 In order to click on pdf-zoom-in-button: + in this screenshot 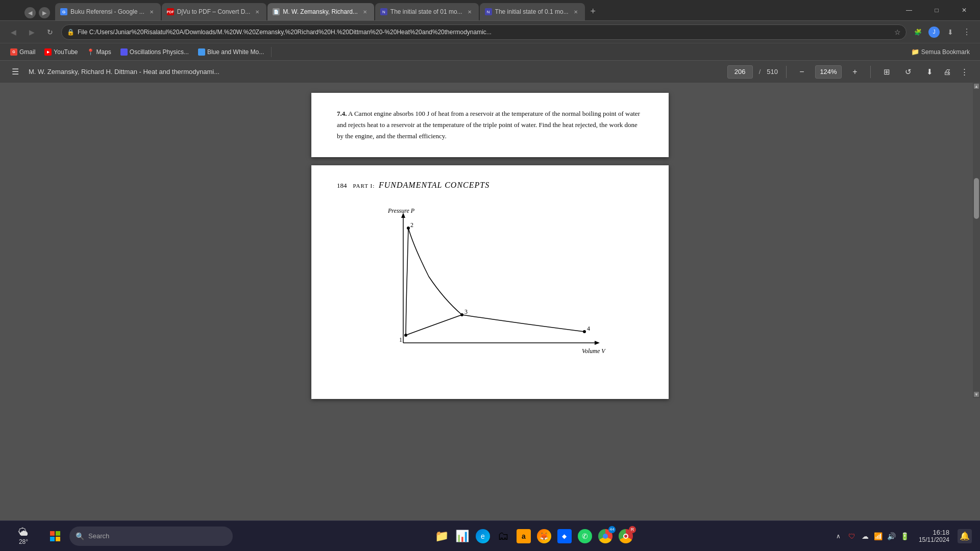, I will do `click(855, 72)`.